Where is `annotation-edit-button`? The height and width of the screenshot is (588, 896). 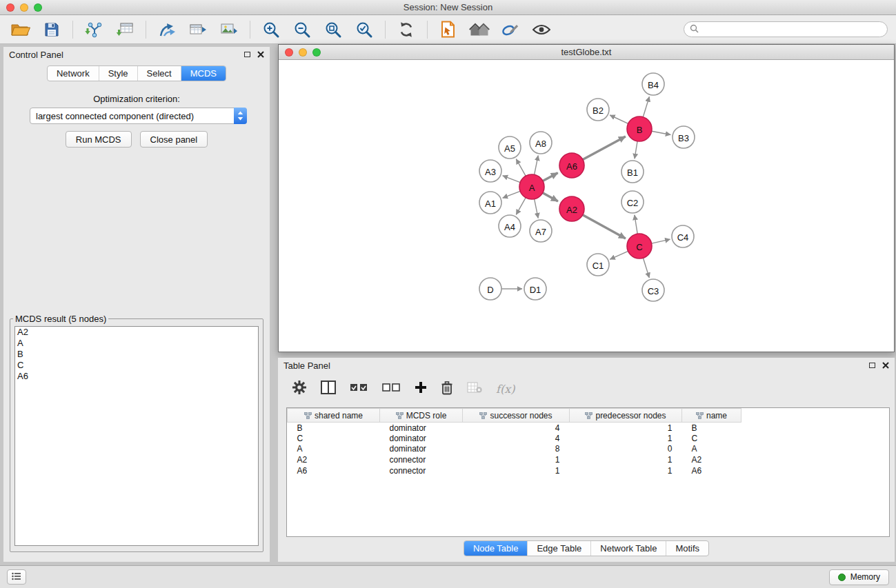 annotation-edit-button is located at coordinates (510, 30).